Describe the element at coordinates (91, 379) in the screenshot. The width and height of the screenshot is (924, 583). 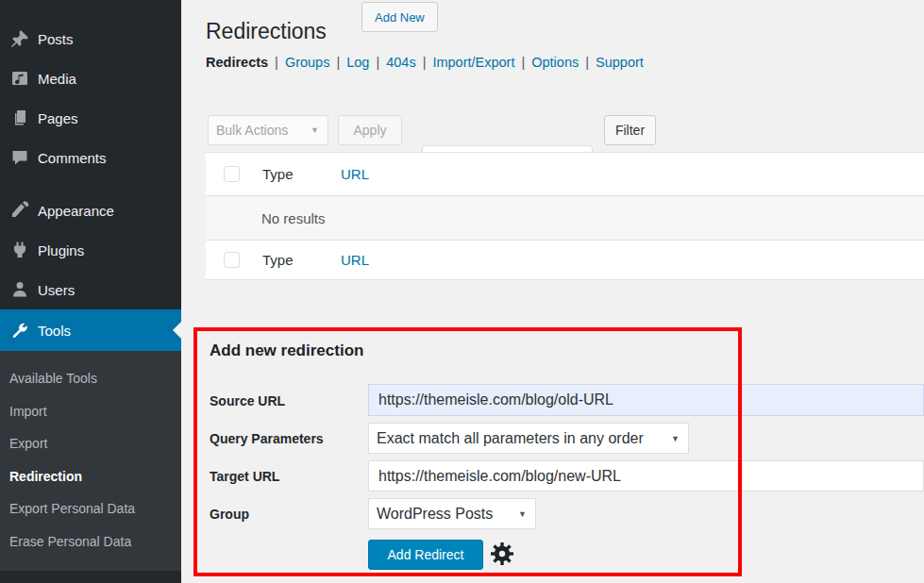
I see `submenu-item-available-tools: Available Tools` at that location.